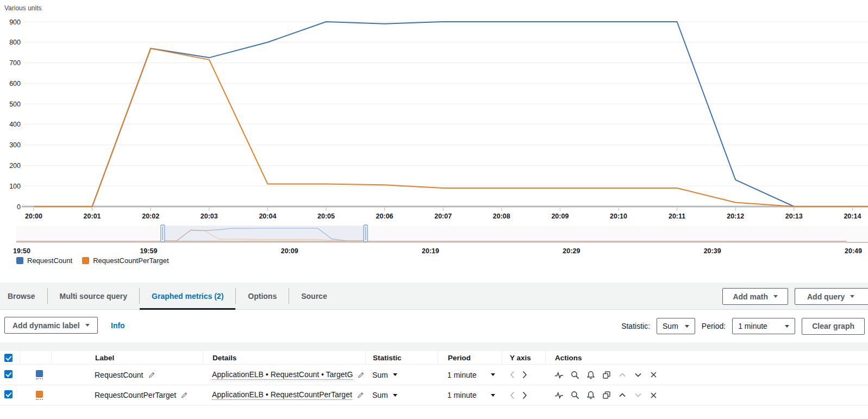 This screenshot has width=868, height=419. Describe the element at coordinates (852, 216) in the screenshot. I see `svg-text: 20:14` at that location.